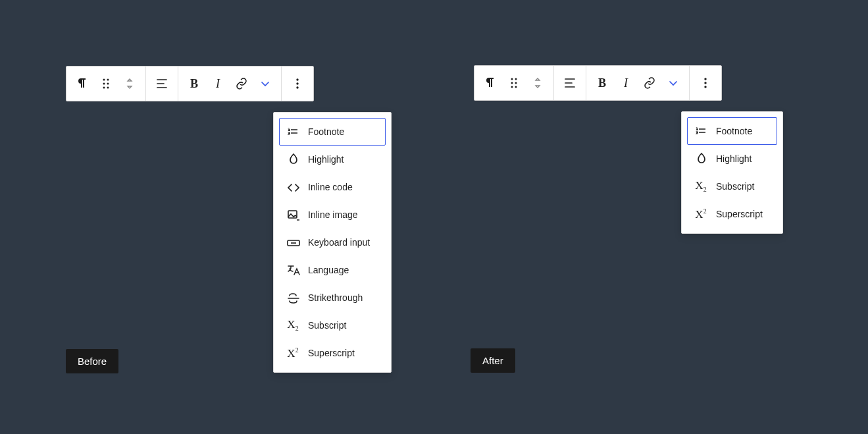 The width and height of the screenshot is (868, 434). I want to click on menu-label: Strikethrough, so click(336, 298).